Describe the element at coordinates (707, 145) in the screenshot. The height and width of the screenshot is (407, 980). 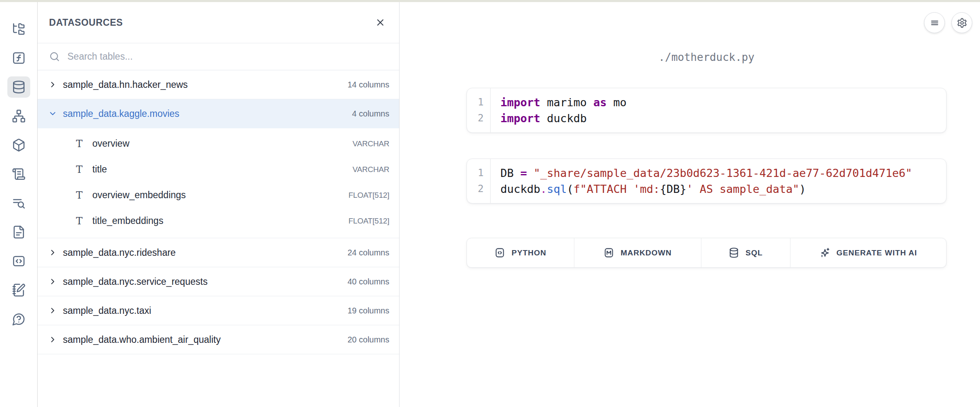
I see `cells-container: 12import marimo as moimport duckdb12DB =…` at that location.